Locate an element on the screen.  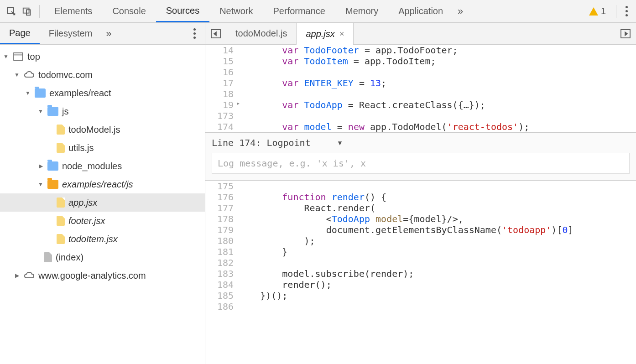
tree-node-domain: ▶ www.google-analytics.com is located at coordinates (102, 276).